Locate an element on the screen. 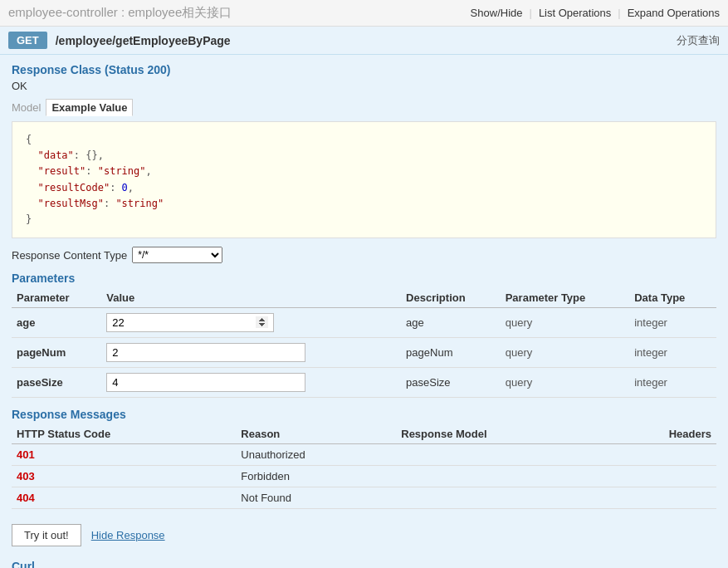  response-messages-table: HTTP Status Code Reason Response Model H… is located at coordinates (364, 467).